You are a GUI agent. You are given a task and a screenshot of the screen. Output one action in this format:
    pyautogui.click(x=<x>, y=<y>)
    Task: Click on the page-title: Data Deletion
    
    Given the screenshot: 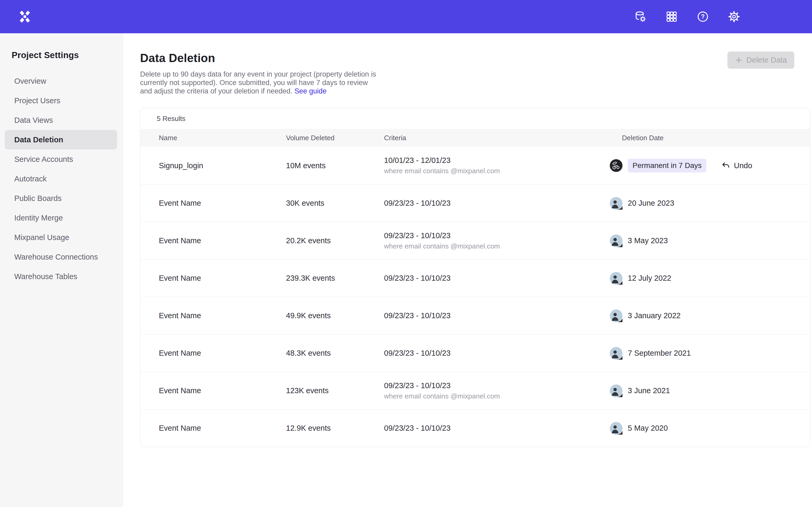 What is the action you would take?
    pyautogui.click(x=260, y=58)
    